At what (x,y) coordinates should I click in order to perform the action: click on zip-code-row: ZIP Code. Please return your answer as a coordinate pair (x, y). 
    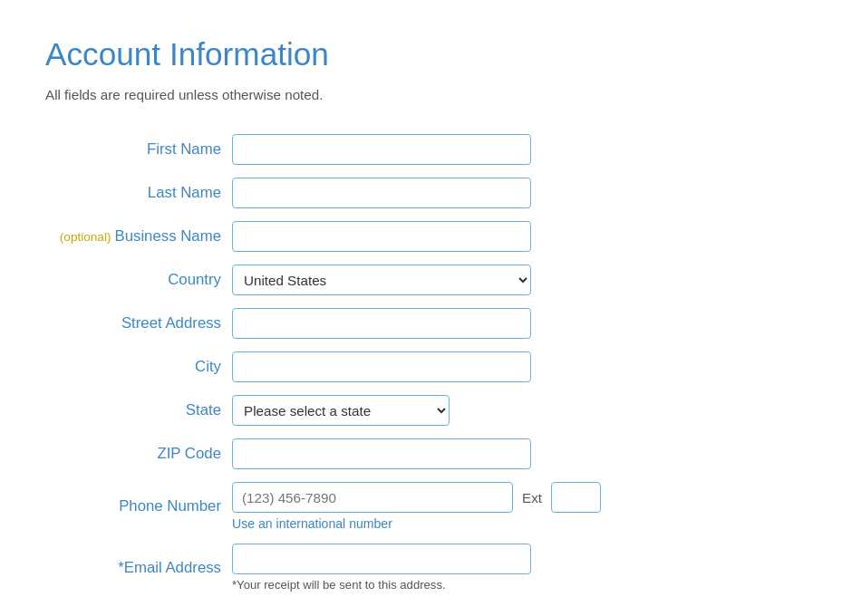
    Looking at the image, I should click on (430, 454).